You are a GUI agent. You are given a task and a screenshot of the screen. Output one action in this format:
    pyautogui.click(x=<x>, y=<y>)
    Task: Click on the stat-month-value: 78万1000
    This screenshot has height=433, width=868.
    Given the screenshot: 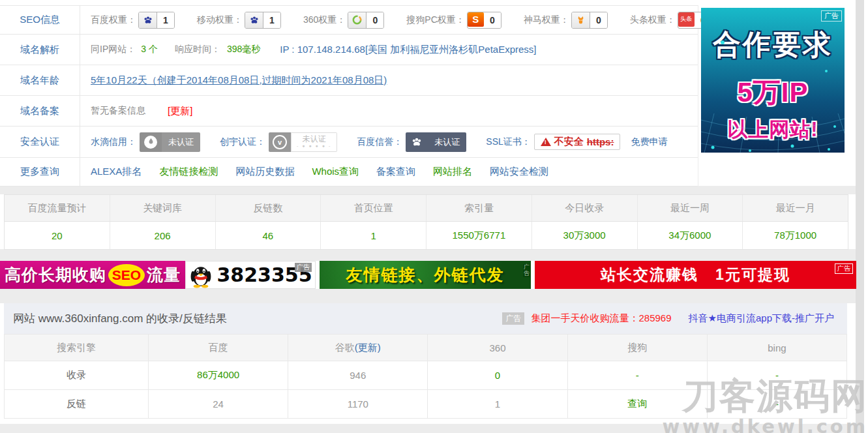 What is the action you would take?
    pyautogui.click(x=796, y=235)
    